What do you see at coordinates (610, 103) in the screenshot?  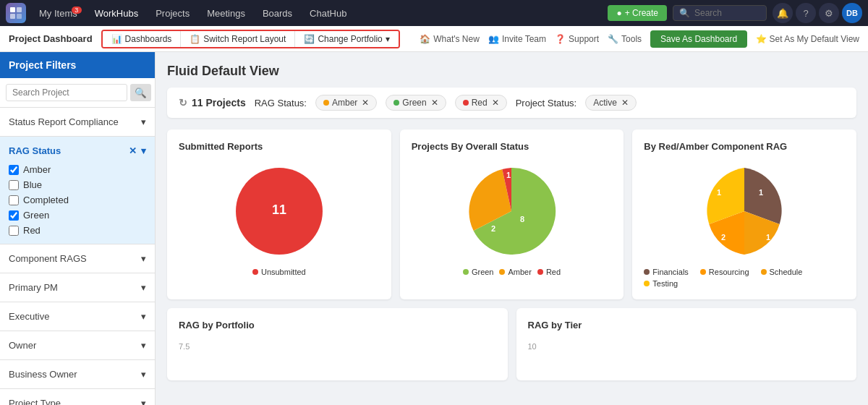 I see `project-status-active-tag: Active ✕` at bounding box center [610, 103].